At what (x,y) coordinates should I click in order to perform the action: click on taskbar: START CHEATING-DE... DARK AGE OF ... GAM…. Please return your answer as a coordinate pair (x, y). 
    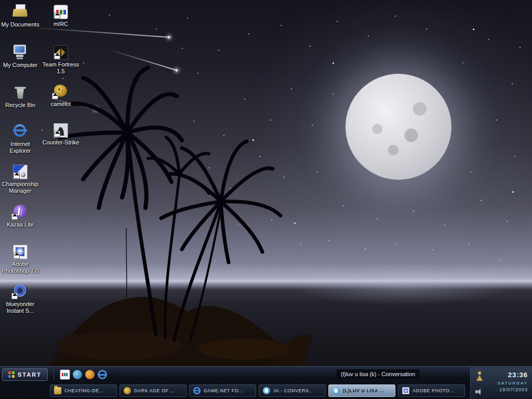
    Looking at the image, I should click on (266, 382).